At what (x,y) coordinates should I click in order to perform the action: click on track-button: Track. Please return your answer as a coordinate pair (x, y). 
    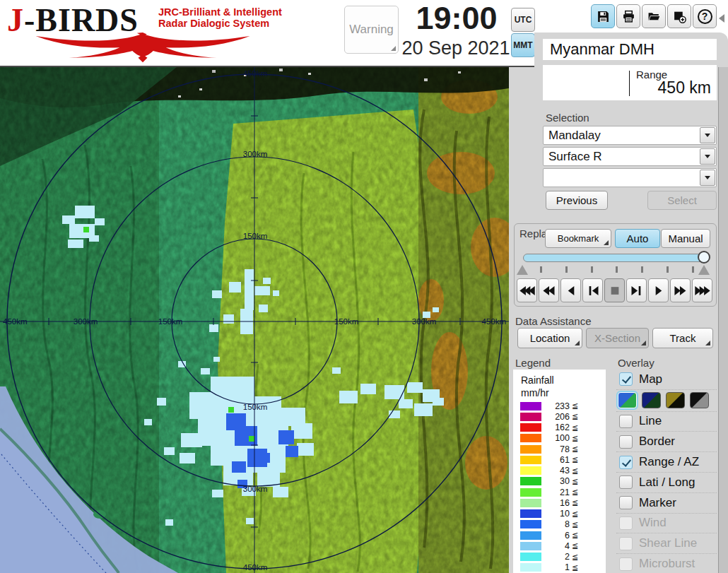
    Looking at the image, I should click on (683, 338).